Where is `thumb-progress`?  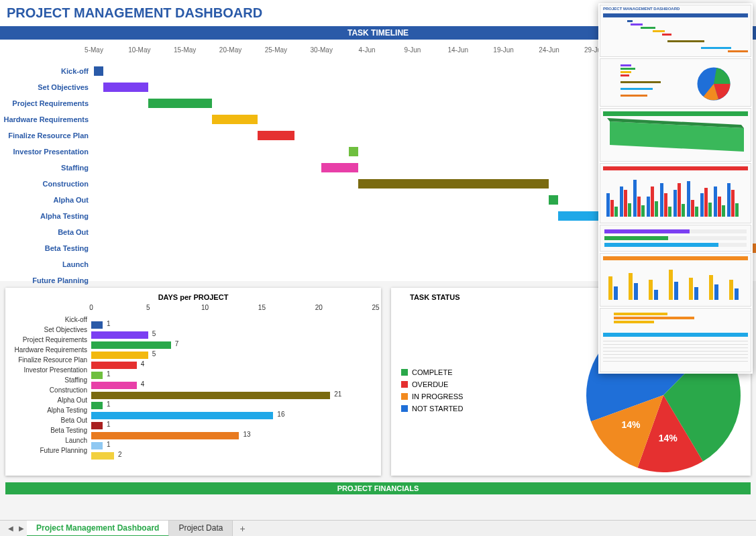
thumb-progress is located at coordinates (676, 238).